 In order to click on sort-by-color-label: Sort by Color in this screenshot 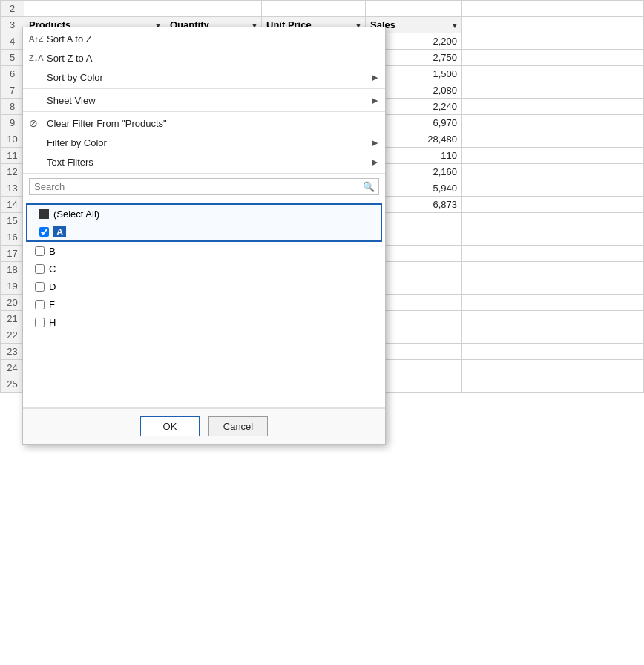, I will do `click(75, 77)`.